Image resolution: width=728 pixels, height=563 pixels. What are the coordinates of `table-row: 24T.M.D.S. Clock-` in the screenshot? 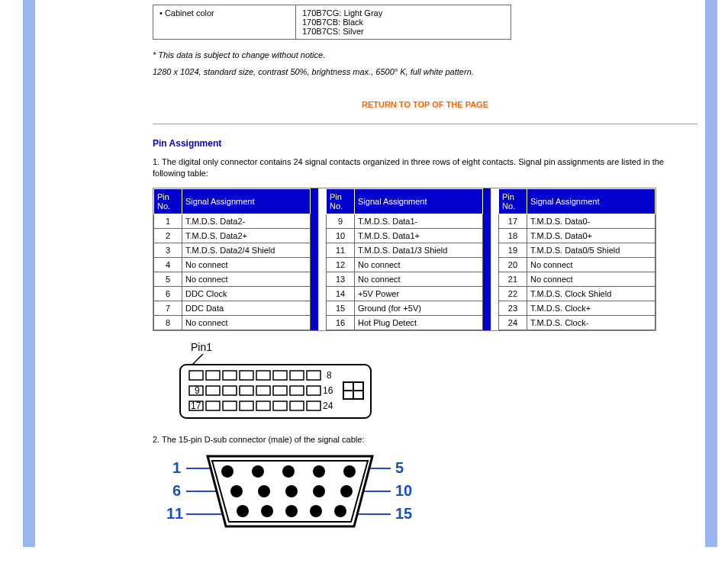 It's located at (577, 322).